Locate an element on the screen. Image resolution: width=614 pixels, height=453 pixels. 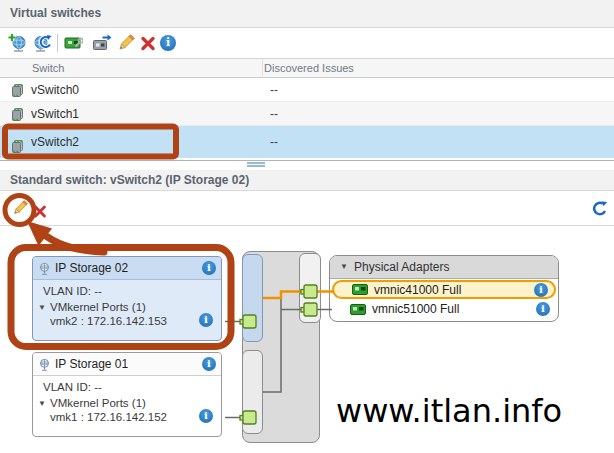
remove-icon is located at coordinates (40, 211).